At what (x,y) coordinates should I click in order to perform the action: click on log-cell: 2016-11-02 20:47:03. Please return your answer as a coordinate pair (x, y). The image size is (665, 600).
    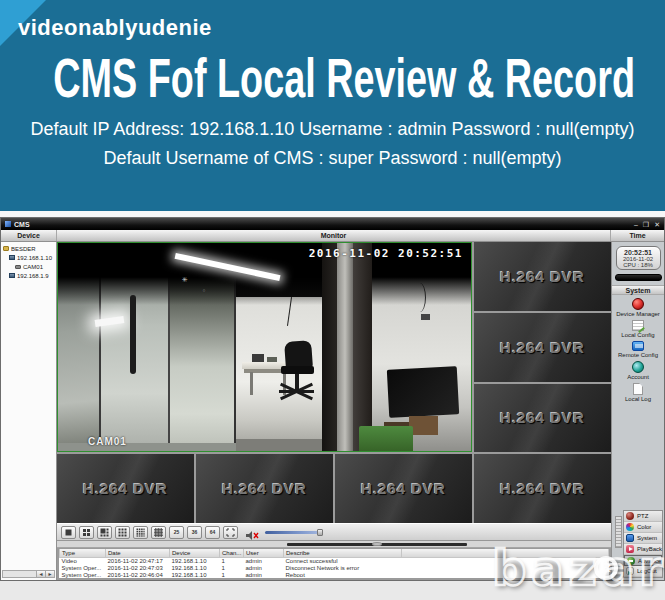
    Looking at the image, I should click on (138, 568).